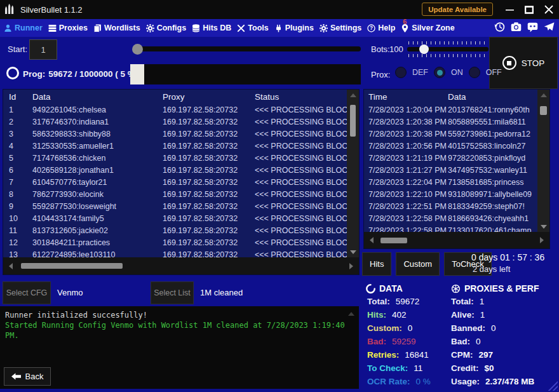 Image resolution: width=559 pixels, height=392 pixels. I want to click on table-row: 7/28/2023 1:22:58 PM8186693426:chyeahh1, so click(457, 219).